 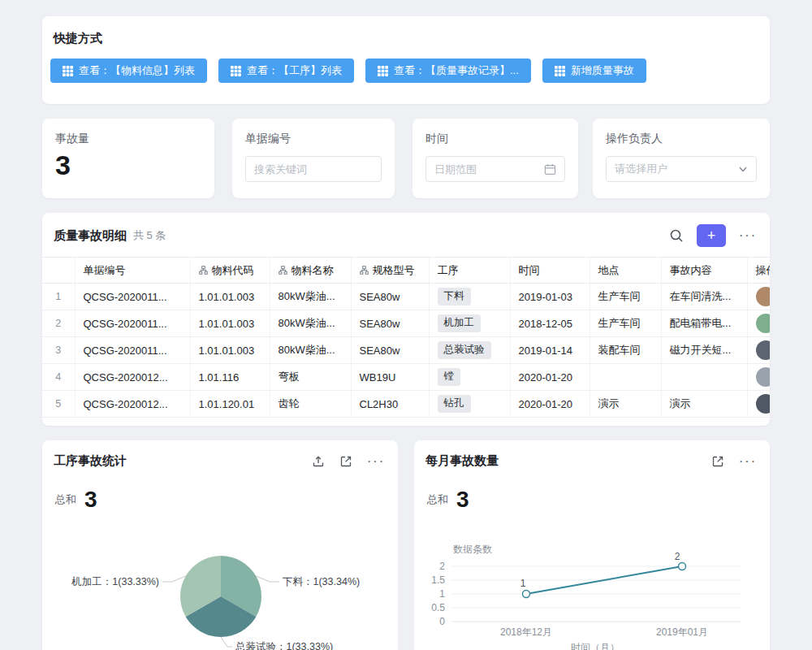 I want to click on cell-spec: SEA80w, so click(x=390, y=297).